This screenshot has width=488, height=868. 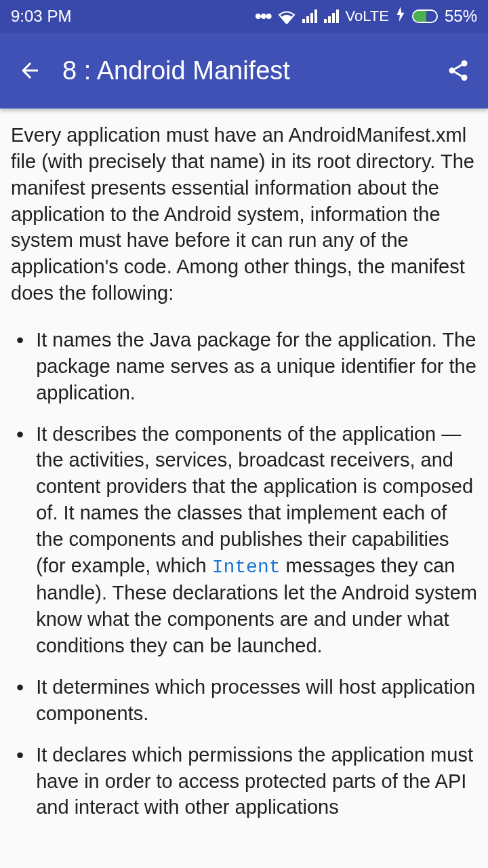 What do you see at coordinates (244, 71) in the screenshot?
I see `app-bar: 8 : Android Manifest` at bounding box center [244, 71].